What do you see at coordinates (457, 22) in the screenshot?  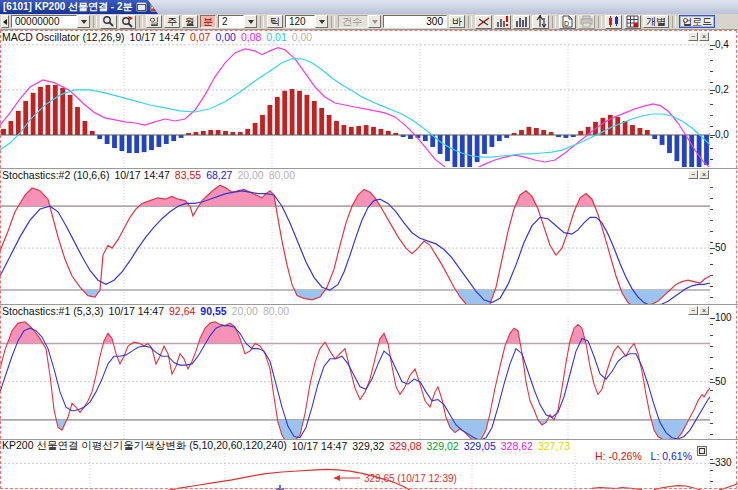 I see `bar-button: 바` at bounding box center [457, 22].